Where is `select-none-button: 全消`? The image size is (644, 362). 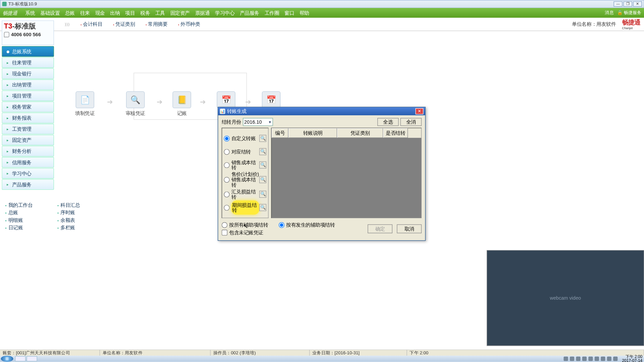
select-none-button: 全消 is located at coordinates (411, 122).